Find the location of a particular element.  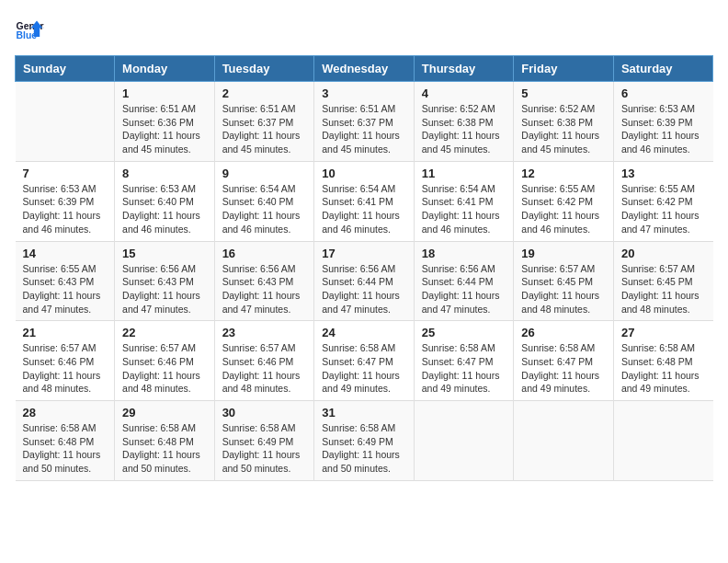

calendar-cell: 11Sunrise: 6:54 AMSunset: 6:41 PMDayligh… is located at coordinates (463, 201).